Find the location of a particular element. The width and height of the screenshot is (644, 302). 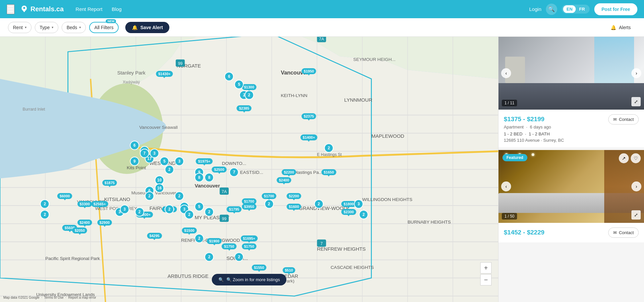

svg-text: Vancouver Seawall is located at coordinates (158, 127).